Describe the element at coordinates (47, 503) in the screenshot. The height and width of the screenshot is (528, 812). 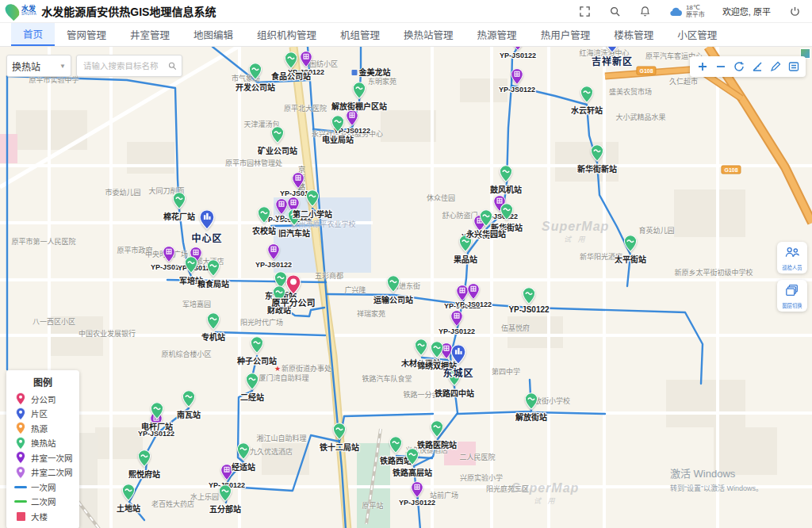
I see `legend-item-7: 二次网` at that location.